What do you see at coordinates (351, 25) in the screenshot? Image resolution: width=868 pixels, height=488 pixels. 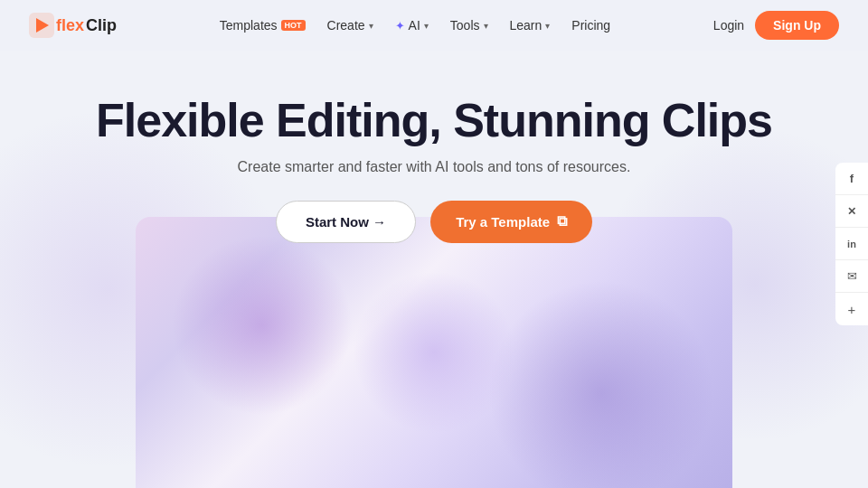 I see `nav-create: Create ▾` at bounding box center [351, 25].